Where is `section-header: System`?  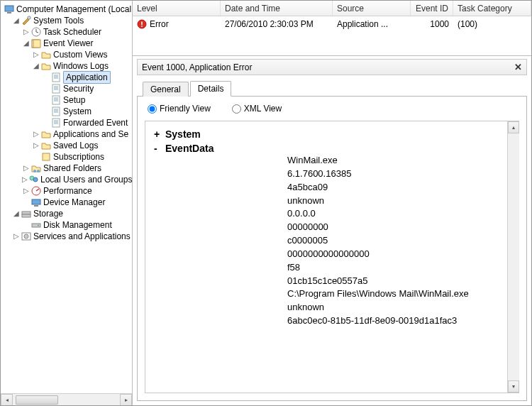
section-header: System is located at coordinates (183, 134).